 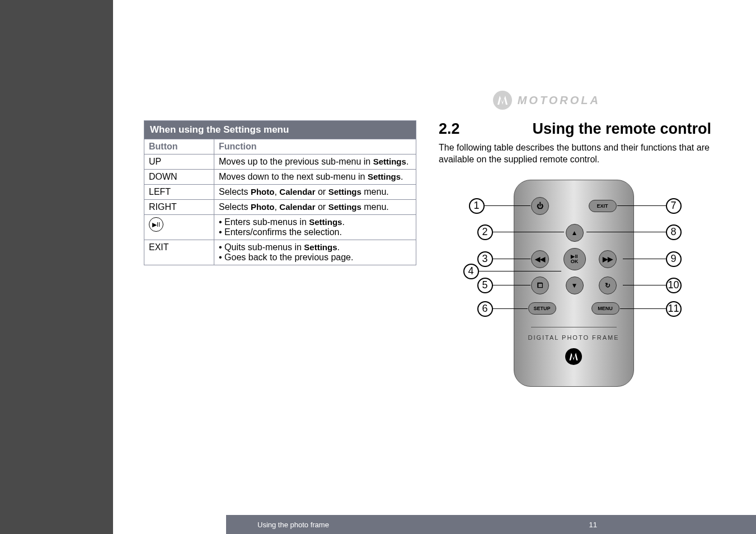 What do you see at coordinates (316, 253) in the screenshot?
I see `table-cell-function: • Quits sub-menus in Settings.• Goes bac…` at bounding box center [316, 253].